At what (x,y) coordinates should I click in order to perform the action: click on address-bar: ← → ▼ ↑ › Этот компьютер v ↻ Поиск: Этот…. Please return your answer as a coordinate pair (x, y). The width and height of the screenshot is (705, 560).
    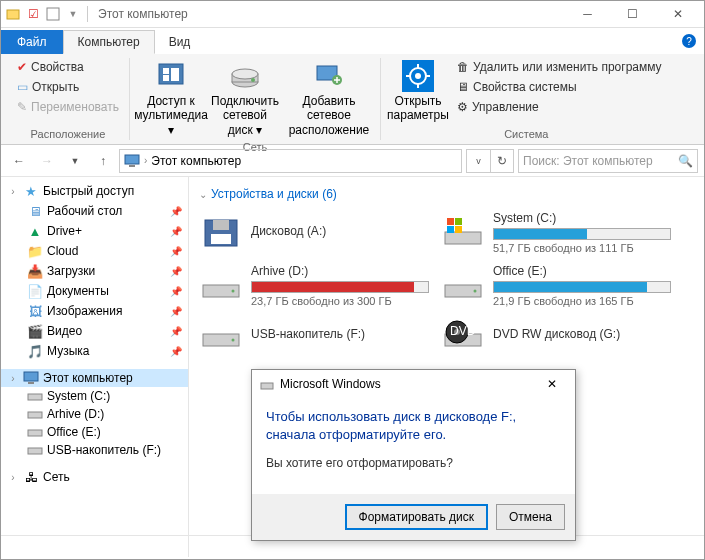
    Looking at the image, I should click on (352, 161).